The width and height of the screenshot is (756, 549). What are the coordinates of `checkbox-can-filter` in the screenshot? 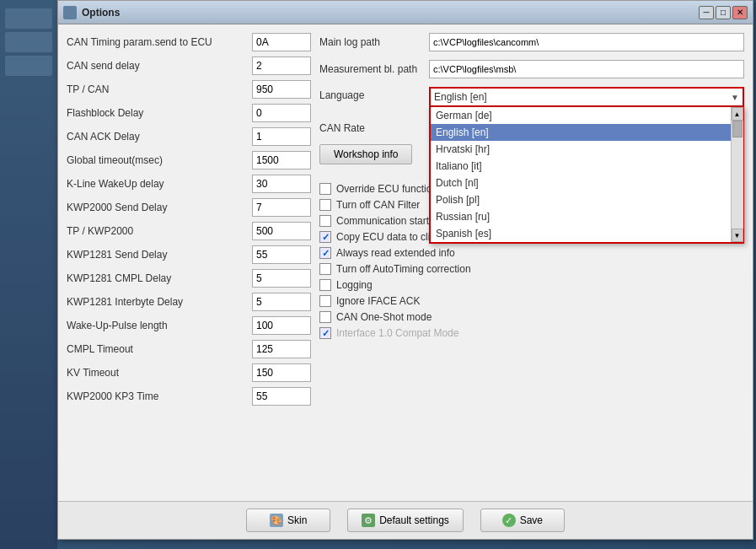 It's located at (325, 205).